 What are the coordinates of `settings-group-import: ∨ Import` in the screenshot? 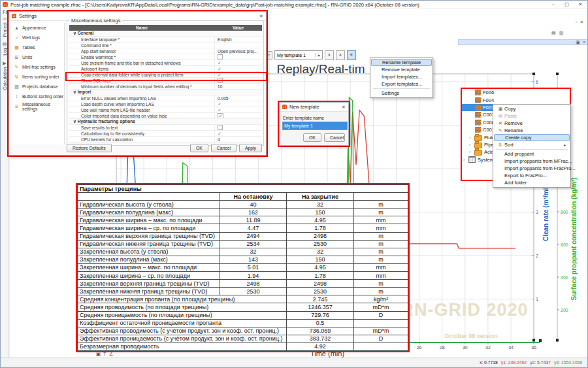 It's located at (166, 93).